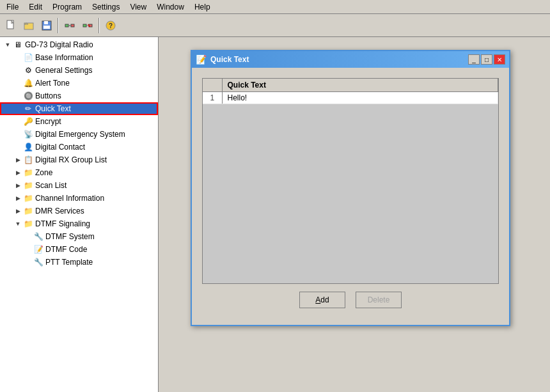 The image size is (550, 392). What do you see at coordinates (18, 58) in the screenshot?
I see `base-info-expand` at bounding box center [18, 58].